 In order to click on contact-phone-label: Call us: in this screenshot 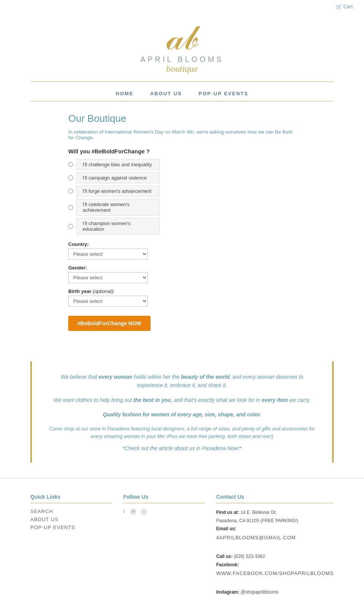, I will do `click(224, 556)`.